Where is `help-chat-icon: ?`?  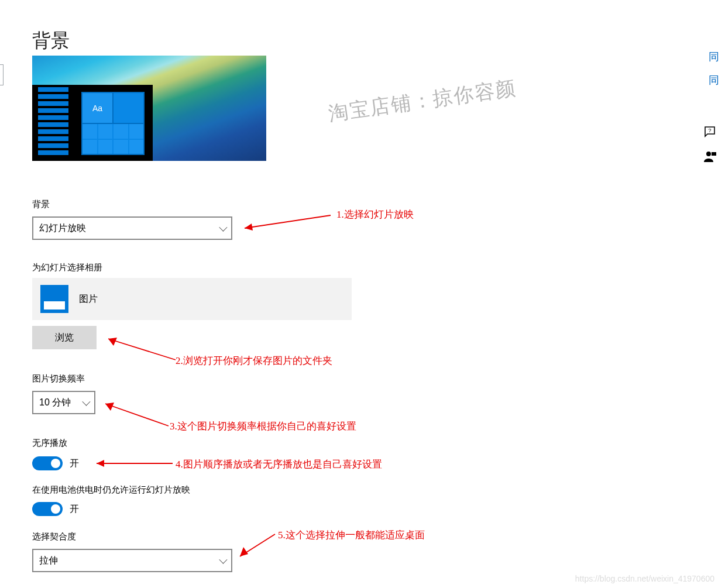
help-chat-icon: ? is located at coordinates (710, 132).